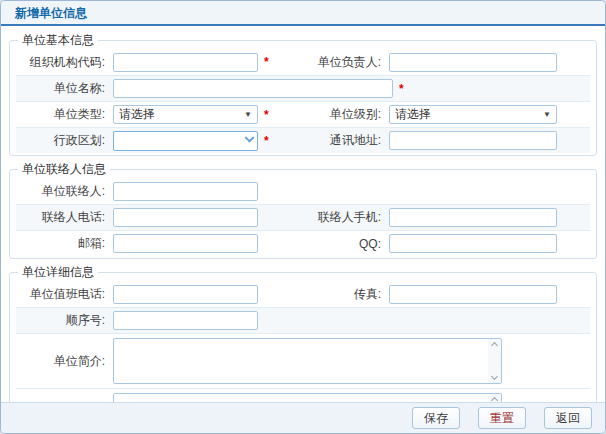 This screenshot has height=434, width=606. What do you see at coordinates (186, 114) in the screenshot?
I see `unit-type-select: 请选择 ▼` at bounding box center [186, 114].